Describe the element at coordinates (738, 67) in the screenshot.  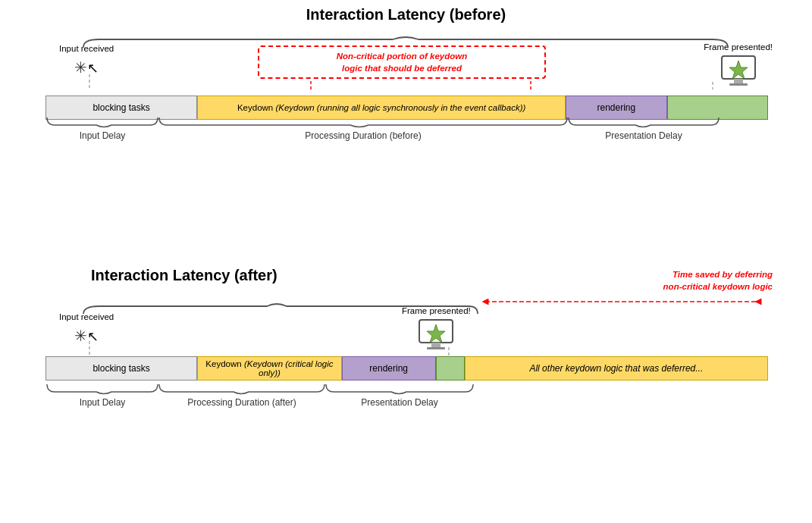
I see `frame-presented-before: Frame presented!` at that location.